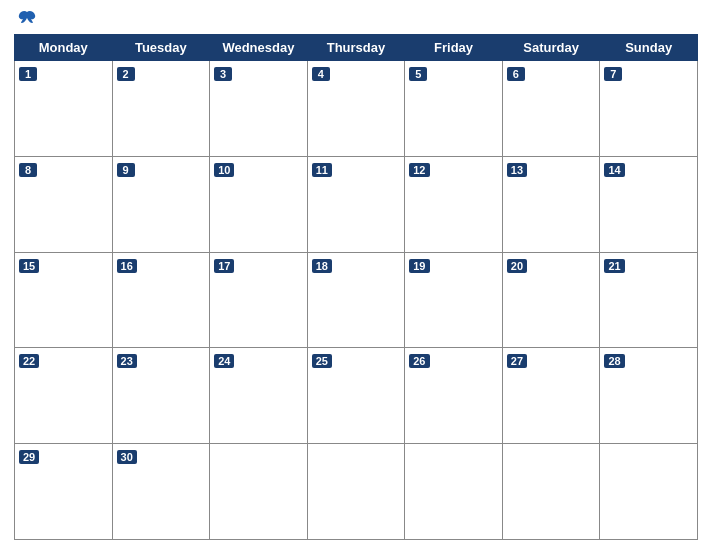 This screenshot has height=550, width=712. What do you see at coordinates (321, 74) in the screenshot?
I see `day-number: 4` at bounding box center [321, 74].